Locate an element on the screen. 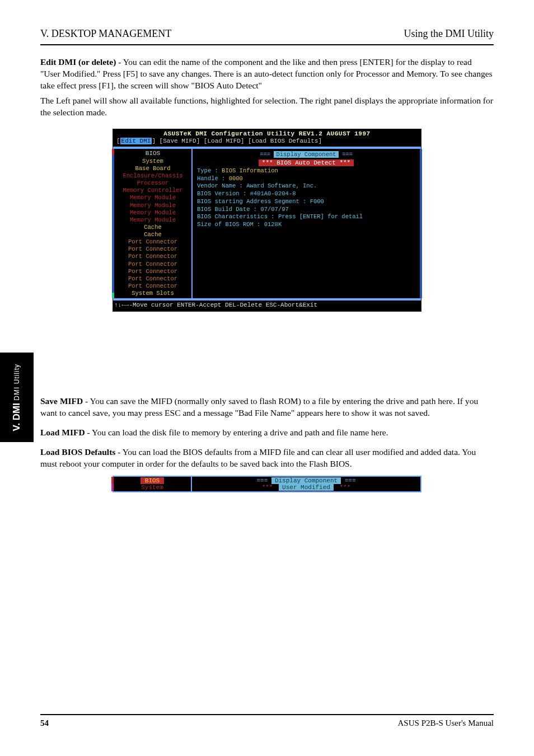 Image resolution: width=534 pixels, height=756 pixels. dos-left-item: System is located at coordinates (153, 161).